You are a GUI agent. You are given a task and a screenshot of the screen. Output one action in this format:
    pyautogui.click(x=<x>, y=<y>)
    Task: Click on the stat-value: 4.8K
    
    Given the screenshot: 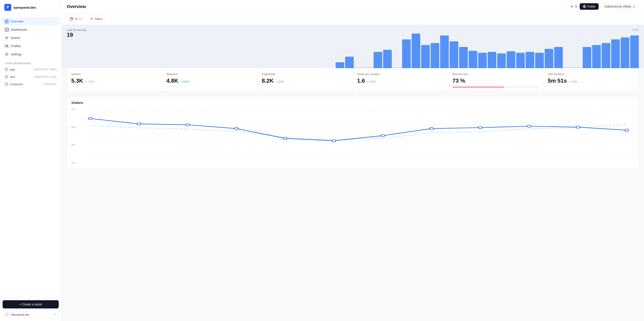 What is the action you would take?
    pyautogui.click(x=172, y=81)
    